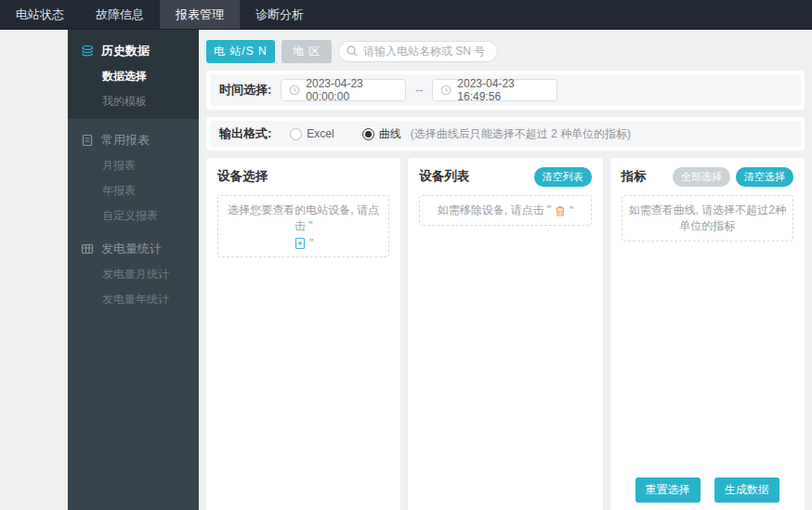  Describe the element at coordinates (668, 490) in the screenshot. I see `reset-selection-button: 重置选择` at that location.